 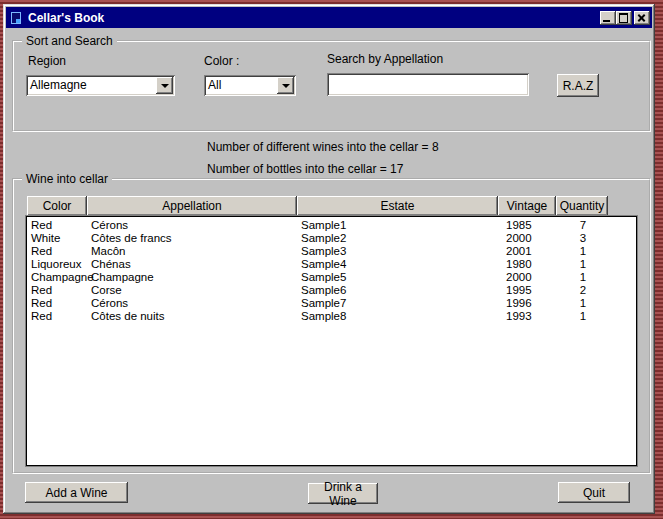 I want to click on cell-vintage: 1993, so click(x=519, y=316).